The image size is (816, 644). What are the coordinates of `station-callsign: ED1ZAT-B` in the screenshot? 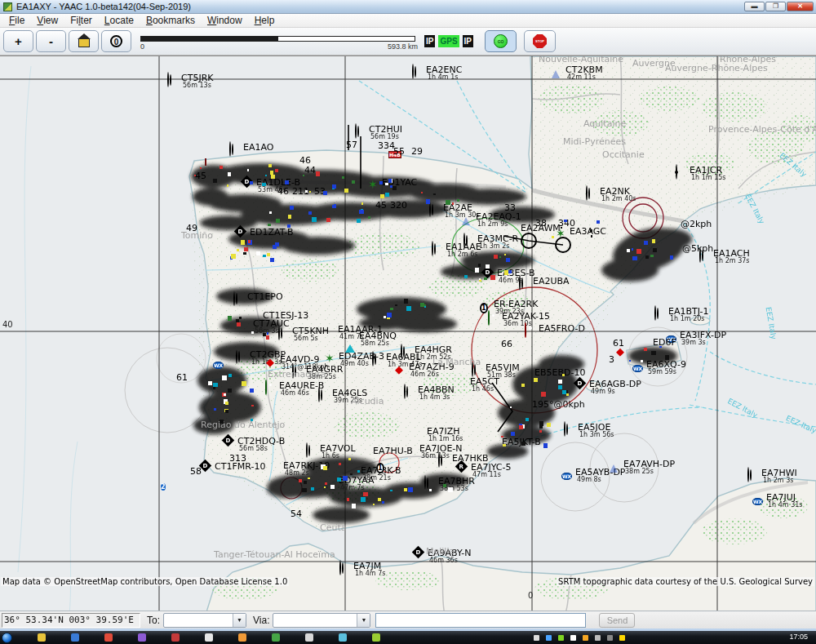 It's located at (271, 232).